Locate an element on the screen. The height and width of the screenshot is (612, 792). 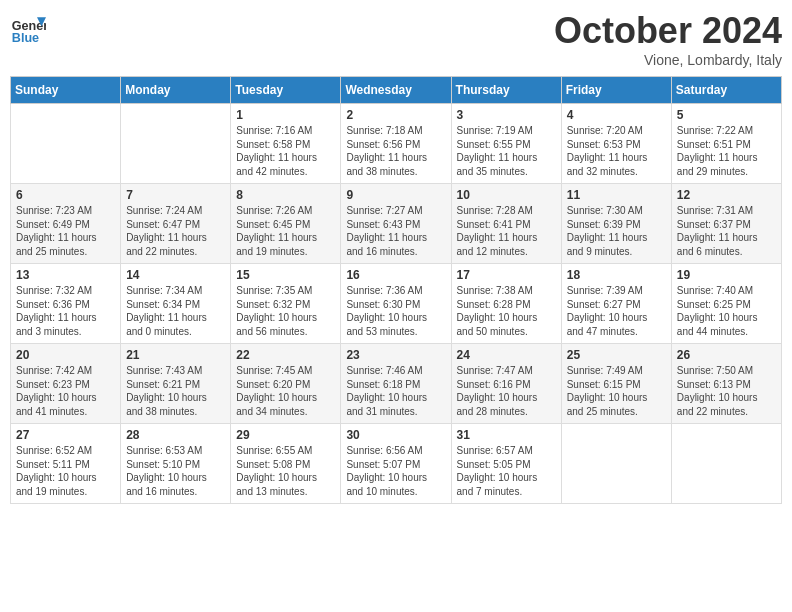
cell-details: Sunrise: 7:30 AMSunset: 6:39 PMDaylight:… is located at coordinates (616, 231).